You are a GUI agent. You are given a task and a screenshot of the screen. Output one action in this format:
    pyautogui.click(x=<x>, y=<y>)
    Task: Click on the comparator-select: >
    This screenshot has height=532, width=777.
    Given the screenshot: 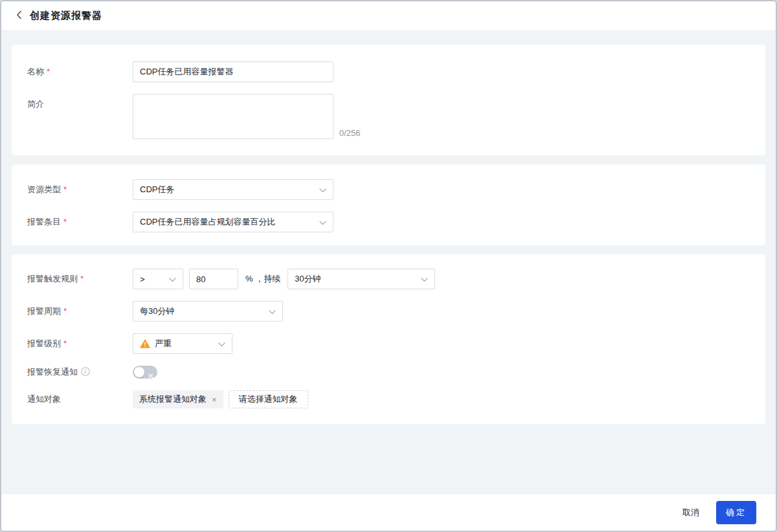 What is the action you would take?
    pyautogui.click(x=158, y=279)
    